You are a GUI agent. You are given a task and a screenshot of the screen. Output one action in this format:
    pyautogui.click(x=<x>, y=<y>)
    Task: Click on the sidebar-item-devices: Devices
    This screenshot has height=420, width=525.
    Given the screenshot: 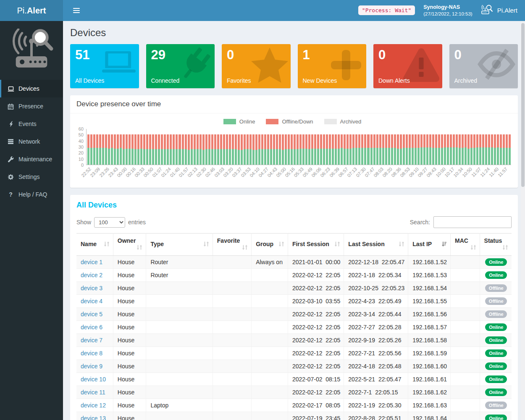 What is the action you would take?
    pyautogui.click(x=32, y=89)
    